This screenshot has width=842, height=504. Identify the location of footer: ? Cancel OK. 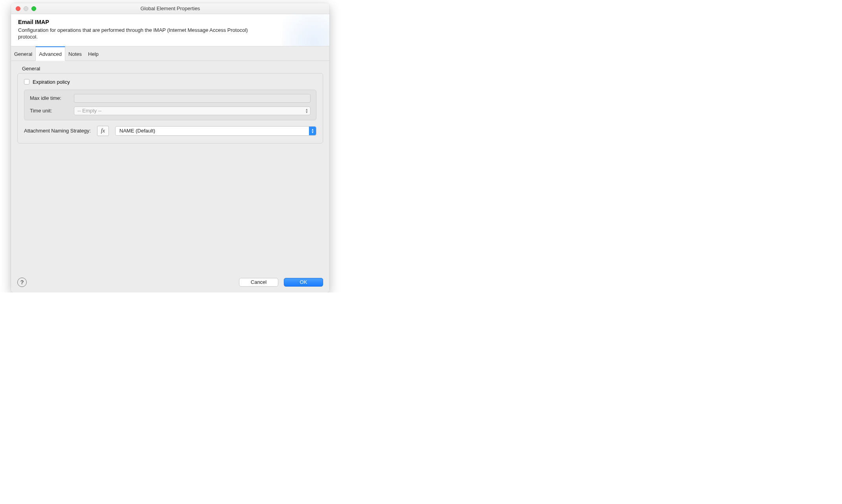
(170, 283).